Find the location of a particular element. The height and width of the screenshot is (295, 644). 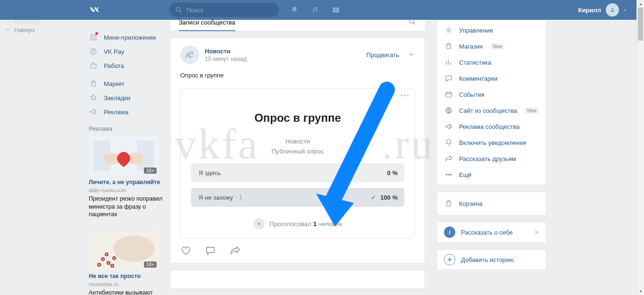

search-input is located at coordinates (230, 10).